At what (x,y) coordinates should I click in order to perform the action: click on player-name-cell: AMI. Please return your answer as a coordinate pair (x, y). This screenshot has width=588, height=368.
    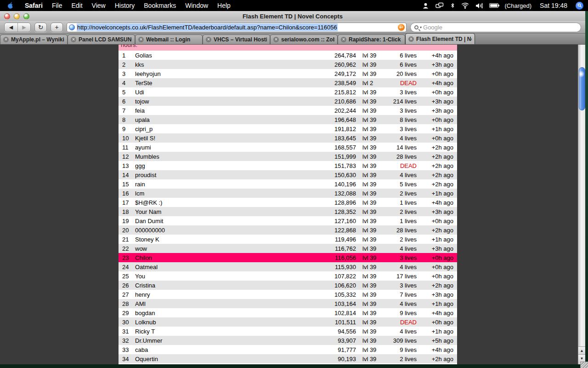
    Looking at the image, I should click on (225, 304).